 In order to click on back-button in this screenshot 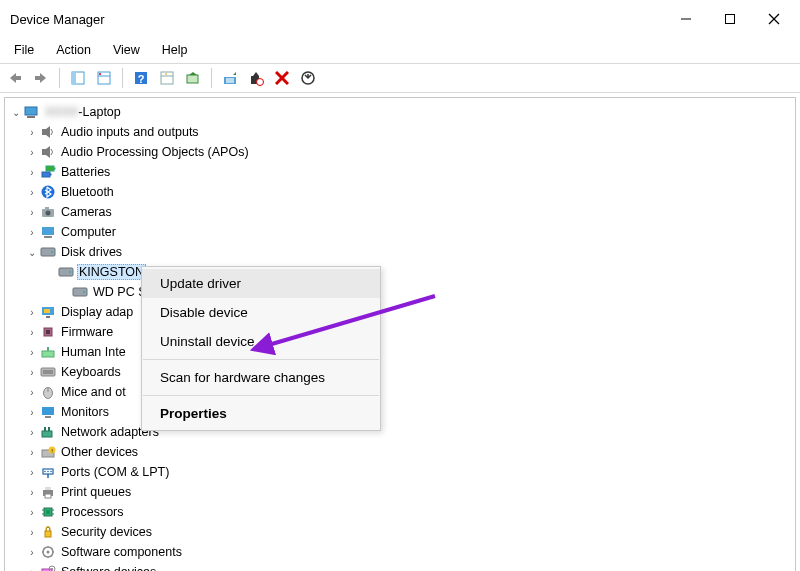, I will do `click(15, 78)`.